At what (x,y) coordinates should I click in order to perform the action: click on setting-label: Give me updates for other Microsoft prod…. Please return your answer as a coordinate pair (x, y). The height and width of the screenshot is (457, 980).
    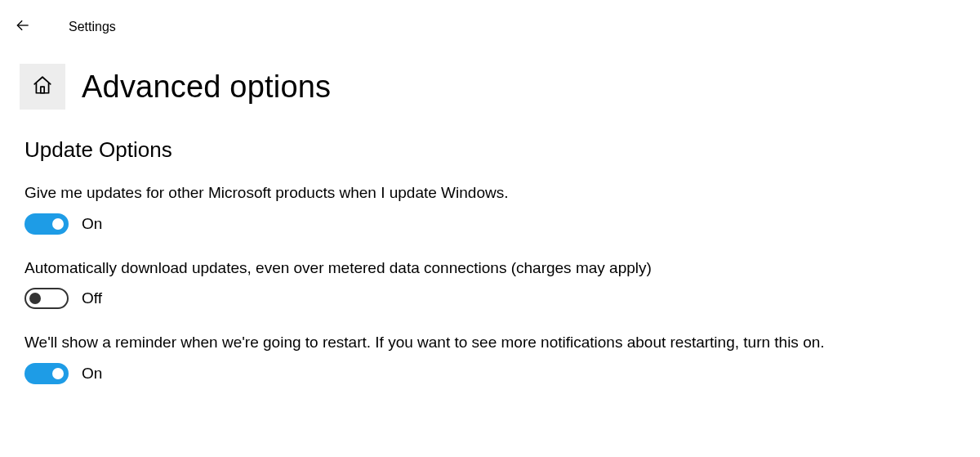
    Looking at the image, I should click on (490, 193).